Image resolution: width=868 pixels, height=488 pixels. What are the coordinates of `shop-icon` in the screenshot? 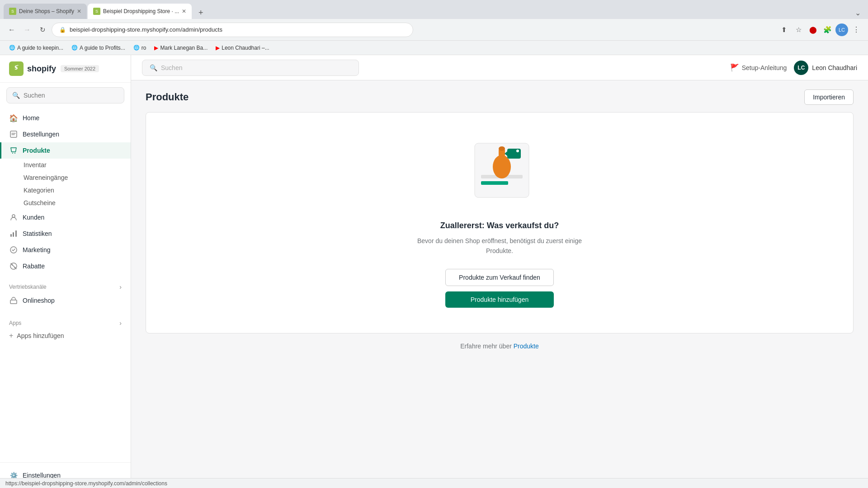 It's located at (14, 300).